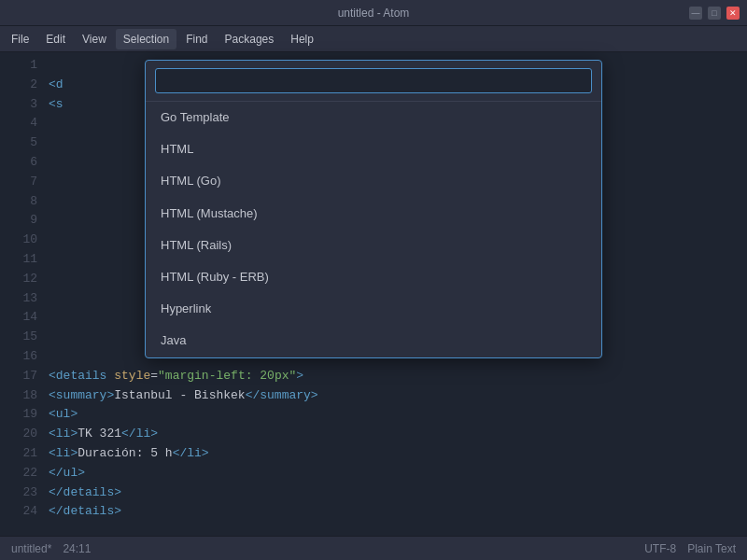  Describe the element at coordinates (94, 39) in the screenshot. I see `menu-view: View` at that location.